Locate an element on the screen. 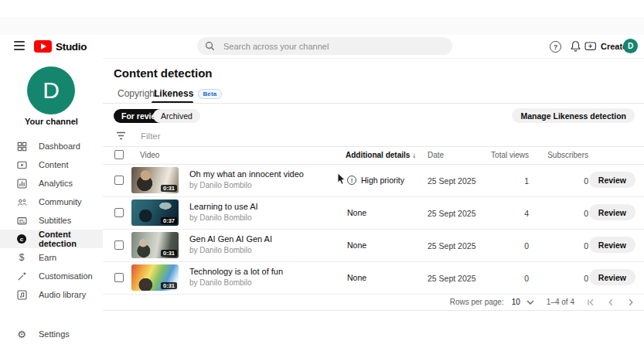  column-total-views: Total views is located at coordinates (504, 155).